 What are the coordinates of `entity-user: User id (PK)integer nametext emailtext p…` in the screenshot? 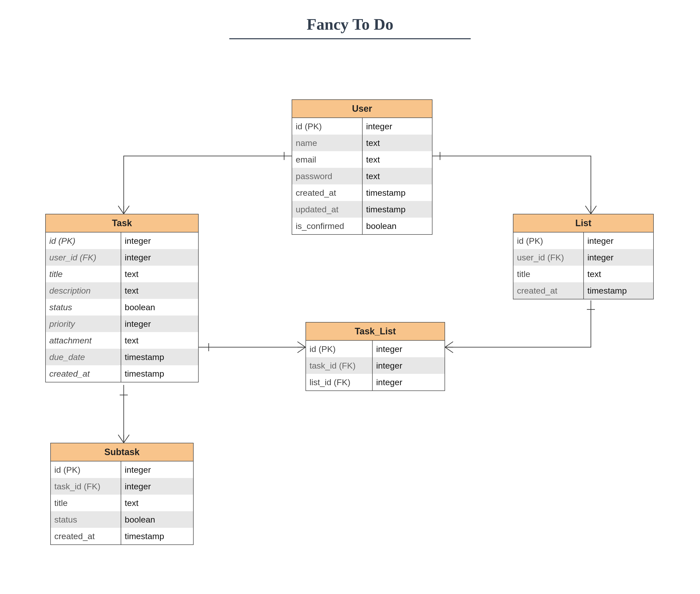 It's located at (362, 167).